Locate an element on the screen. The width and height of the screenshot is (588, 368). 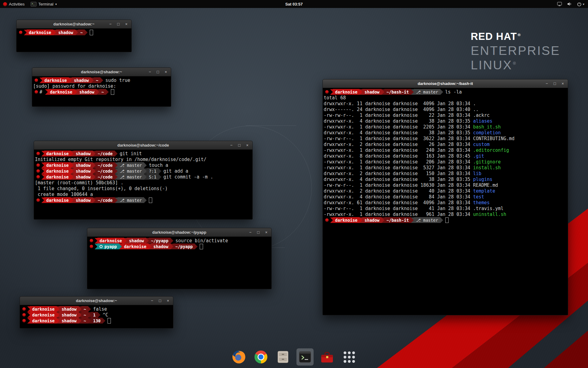
window-title: darknoise@shadow:~/pyapp is located at coordinates (179, 232).